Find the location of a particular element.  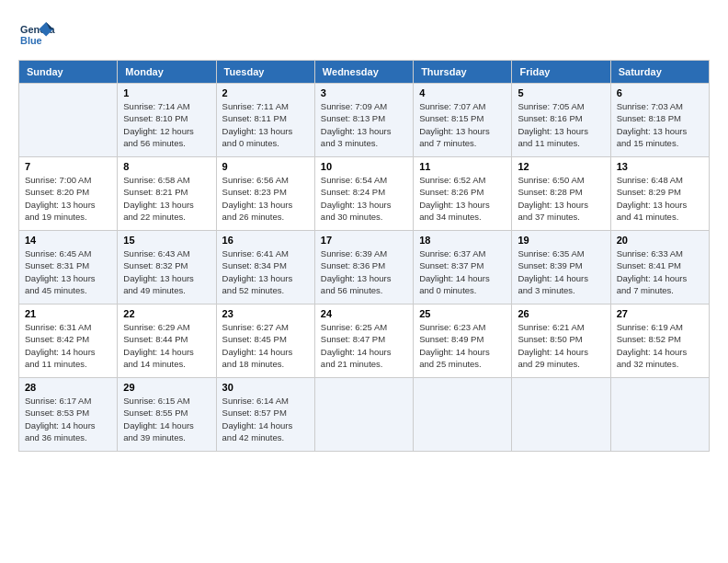

day-number: 18 is located at coordinates (462, 240).